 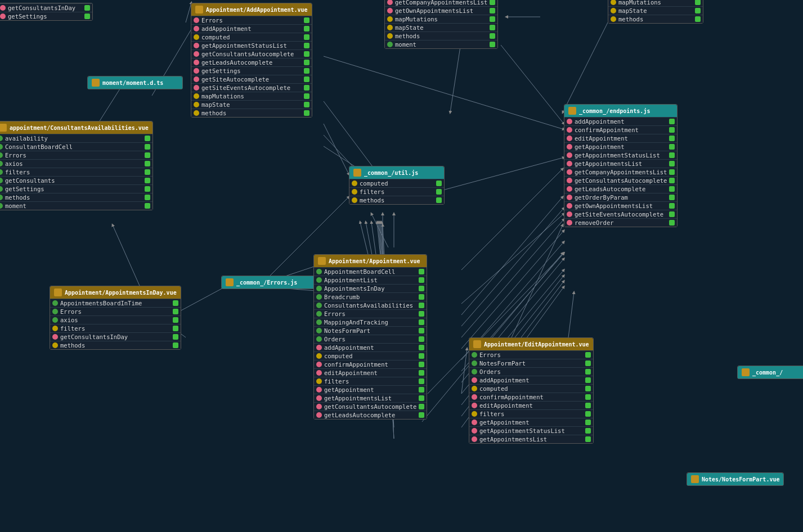 I want to click on node-common-util: _common_/util.jscomputedfiltersmethods, so click(x=397, y=186).